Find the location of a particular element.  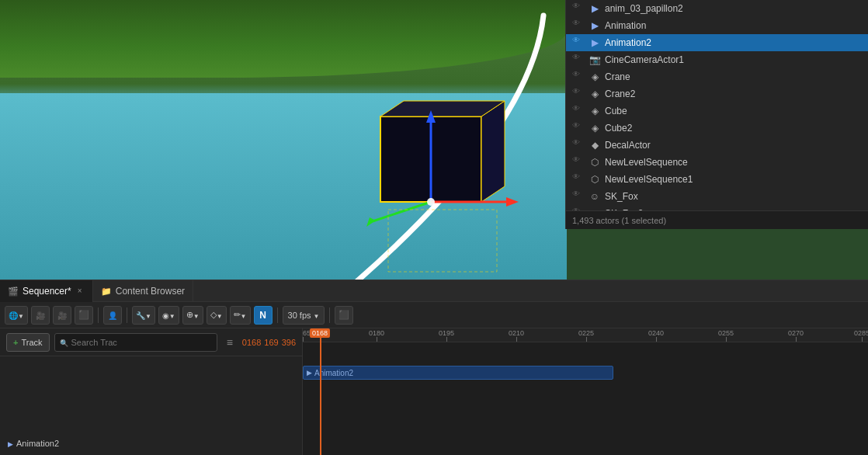

eye-icon-decal: 👁 is located at coordinates (579, 145).